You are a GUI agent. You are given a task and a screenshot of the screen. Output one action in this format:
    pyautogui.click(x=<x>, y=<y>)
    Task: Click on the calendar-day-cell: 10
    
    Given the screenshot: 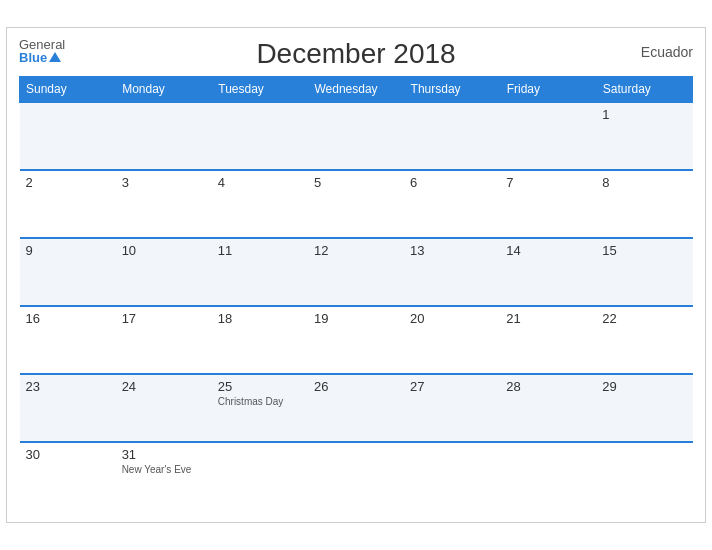 What is the action you would take?
    pyautogui.click(x=164, y=272)
    